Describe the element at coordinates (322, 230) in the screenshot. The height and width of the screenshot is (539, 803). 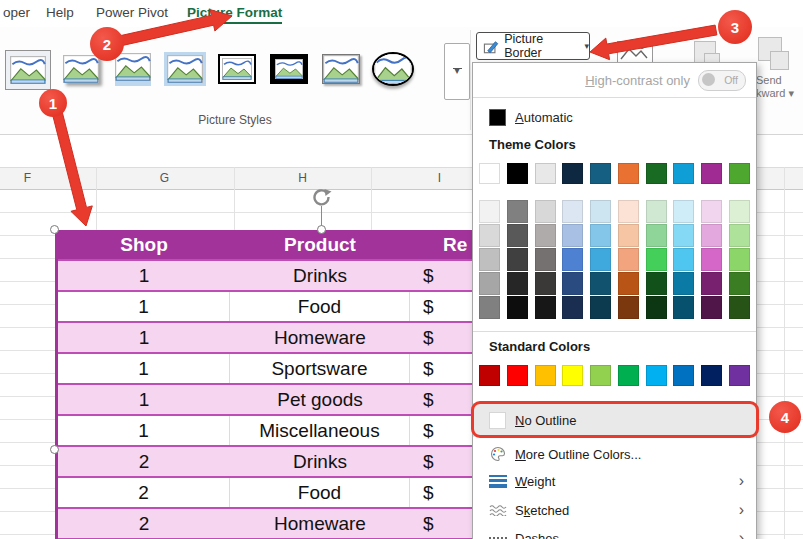
I see `selection-handle-top-middle` at that location.